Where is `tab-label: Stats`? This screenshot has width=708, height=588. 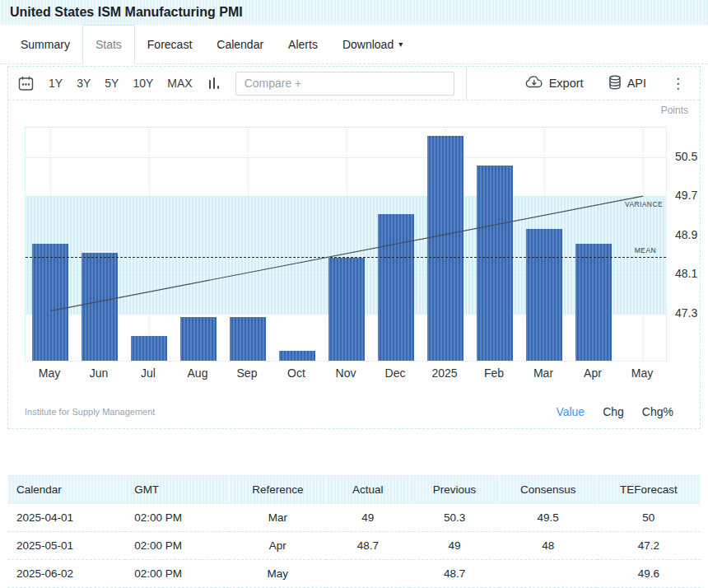 tab-label: Stats is located at coordinates (109, 44).